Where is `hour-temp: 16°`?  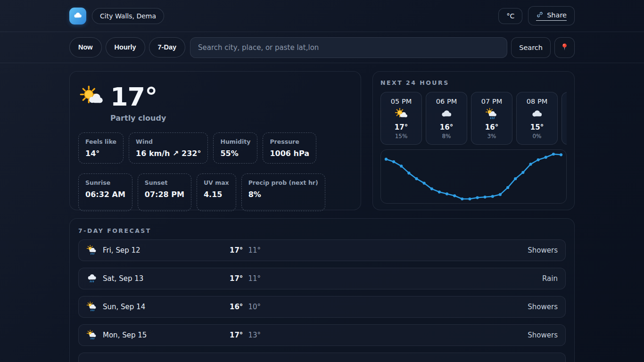
hour-temp: 16° is located at coordinates (446, 127).